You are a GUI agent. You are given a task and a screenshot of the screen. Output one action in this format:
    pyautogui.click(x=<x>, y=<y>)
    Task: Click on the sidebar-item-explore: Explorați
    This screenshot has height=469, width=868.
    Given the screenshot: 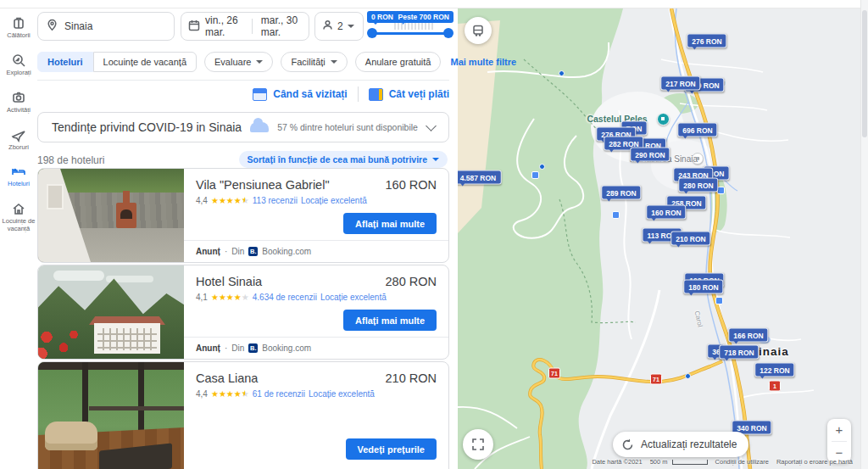 What is the action you would take?
    pyautogui.click(x=19, y=64)
    